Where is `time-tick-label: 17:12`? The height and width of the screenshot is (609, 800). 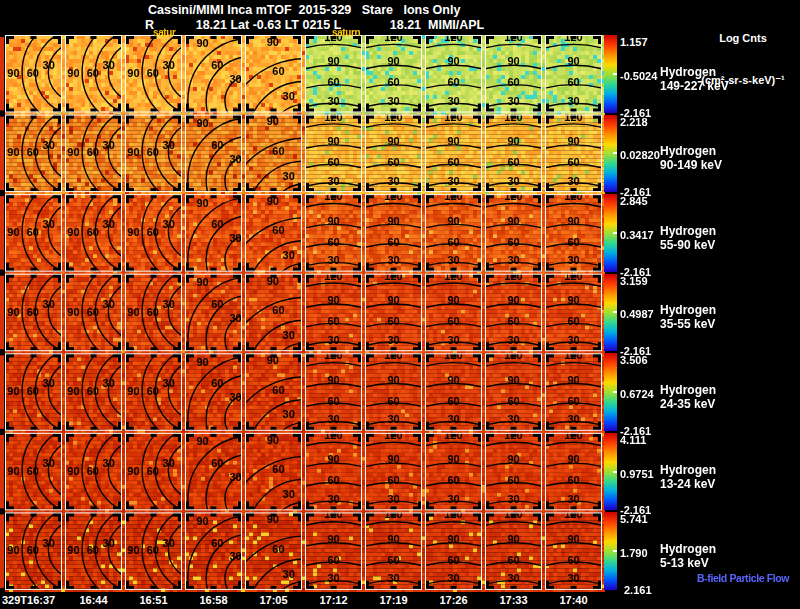
time-tick-label: 17:12 is located at coordinates (334, 600).